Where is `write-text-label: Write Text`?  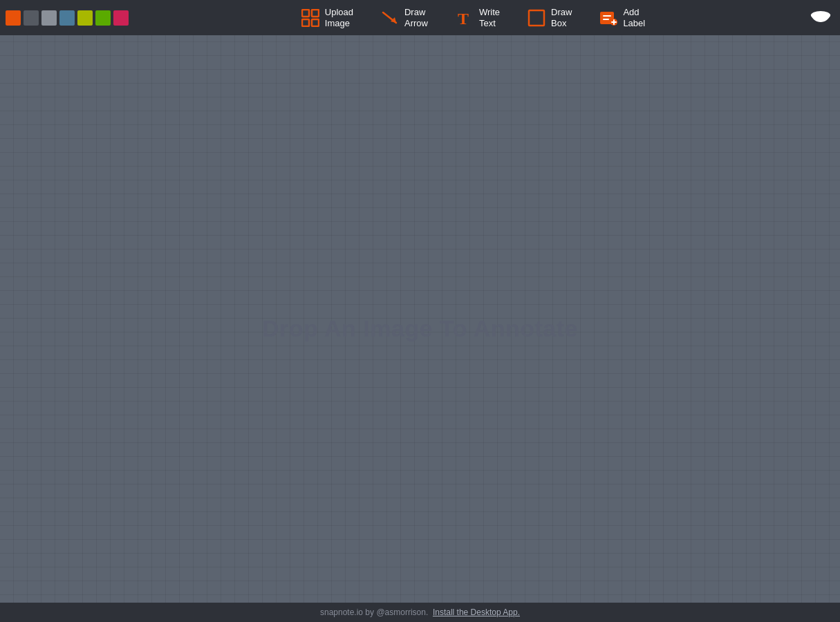
write-text-label: Write Text is located at coordinates (489, 18).